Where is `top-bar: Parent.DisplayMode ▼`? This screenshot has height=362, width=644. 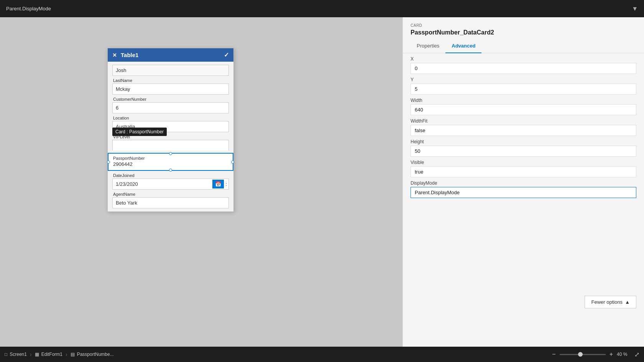 top-bar: Parent.DisplayMode ▼ is located at coordinates (322, 8).